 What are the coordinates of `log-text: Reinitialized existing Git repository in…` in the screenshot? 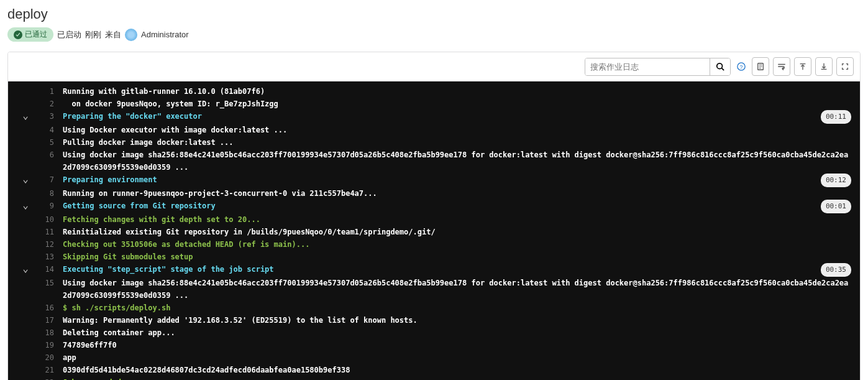 It's located at (457, 232).